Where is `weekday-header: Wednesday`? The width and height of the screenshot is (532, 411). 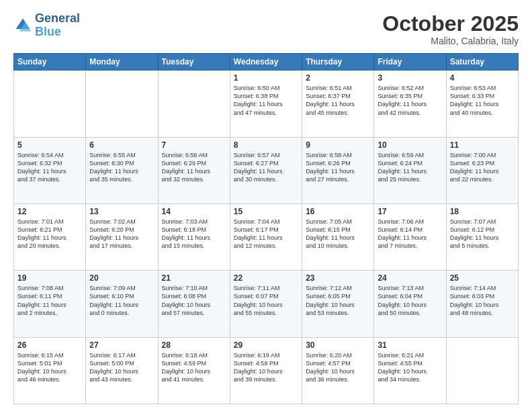
weekday-header: Wednesday is located at coordinates (266, 62).